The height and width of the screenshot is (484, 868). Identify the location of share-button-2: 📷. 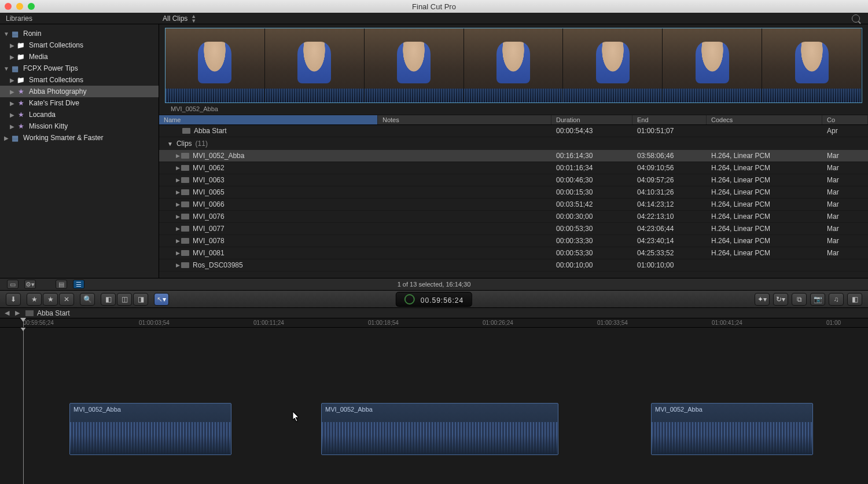
(818, 299).